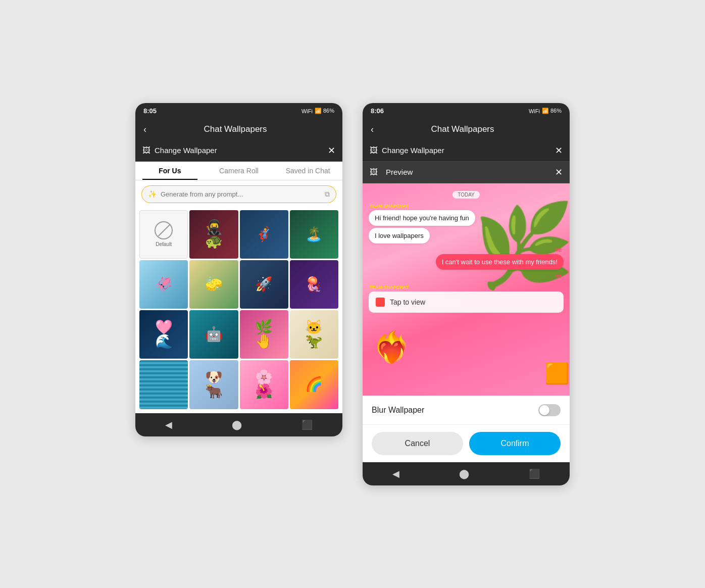 This screenshot has height=588, width=705. Describe the element at coordinates (331, 151) in the screenshot. I see `modal-close-left: ✕` at that location.